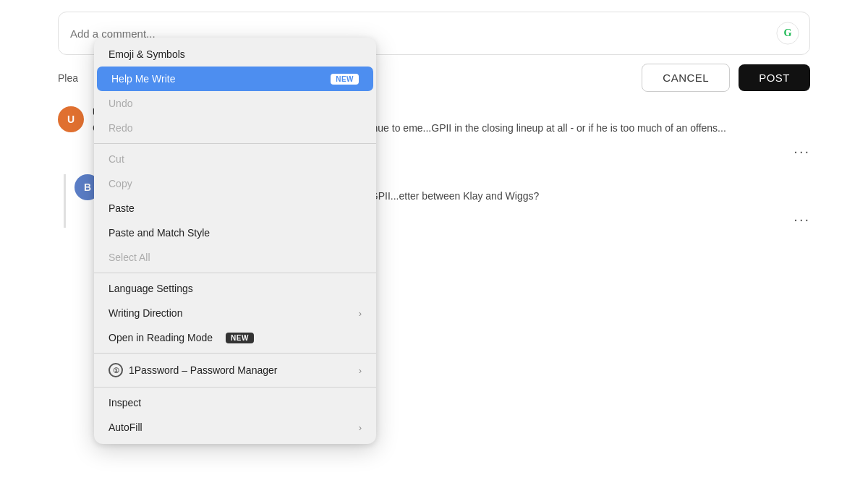 The image size is (868, 488). What do you see at coordinates (116, 159) in the screenshot?
I see `menu-item-cut-label: Cut` at bounding box center [116, 159].